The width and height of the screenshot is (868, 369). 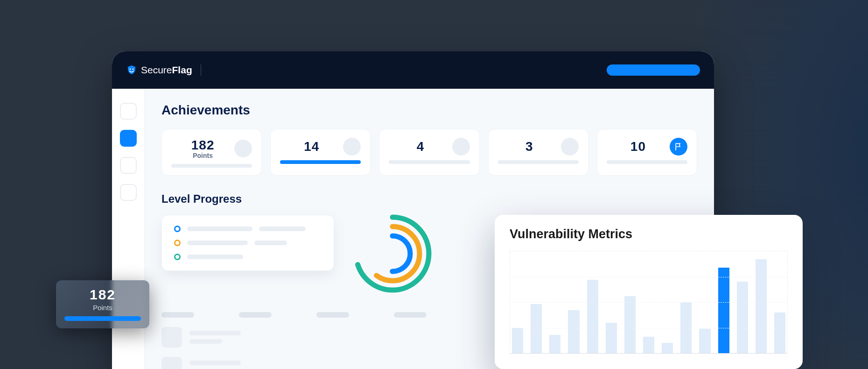 I want to click on stat-card-5: 10, so click(x=647, y=152).